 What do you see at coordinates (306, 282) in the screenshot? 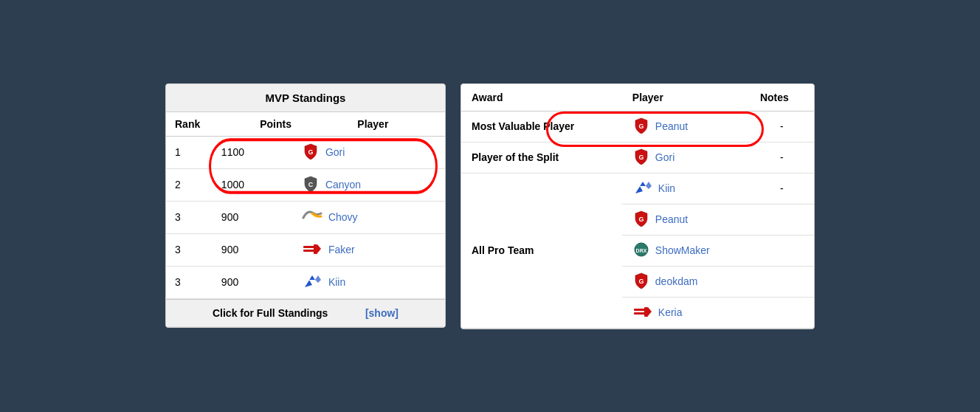
I see `table-row: 3 900 Kiin` at bounding box center [306, 282].